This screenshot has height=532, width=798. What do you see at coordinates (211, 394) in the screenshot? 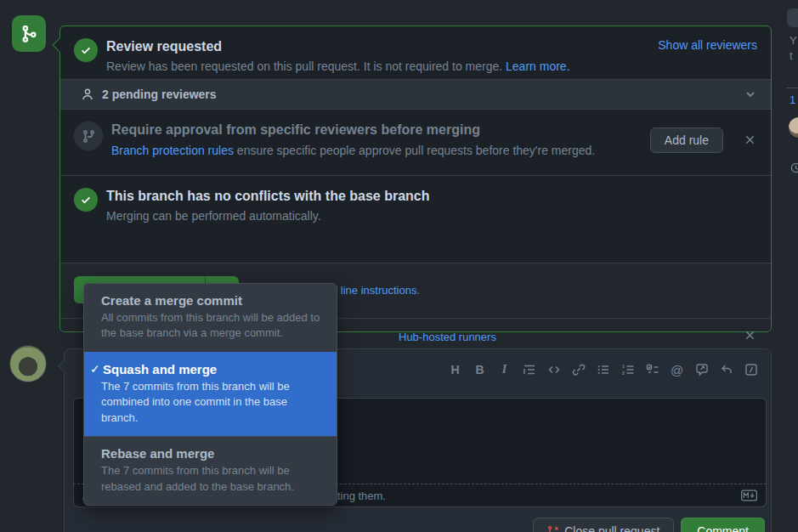
I see `merge-options-menu: Create a merge commit All commits from t…` at bounding box center [211, 394].